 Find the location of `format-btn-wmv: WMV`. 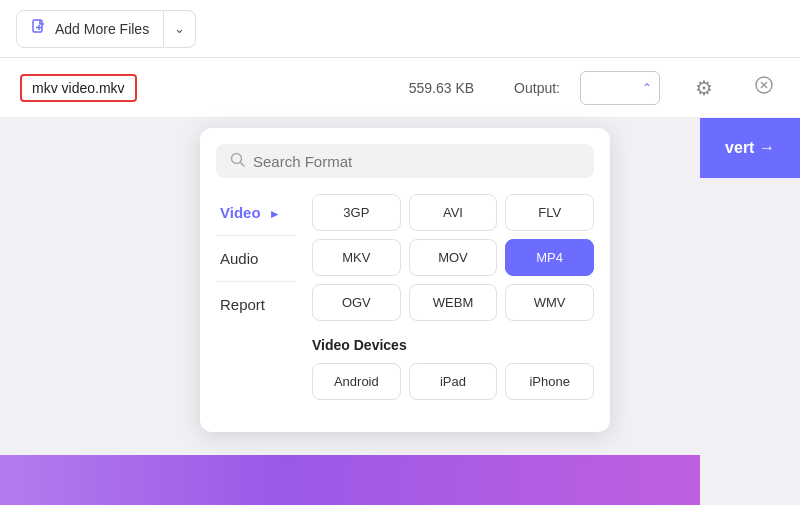

format-btn-wmv: WMV is located at coordinates (550, 302).